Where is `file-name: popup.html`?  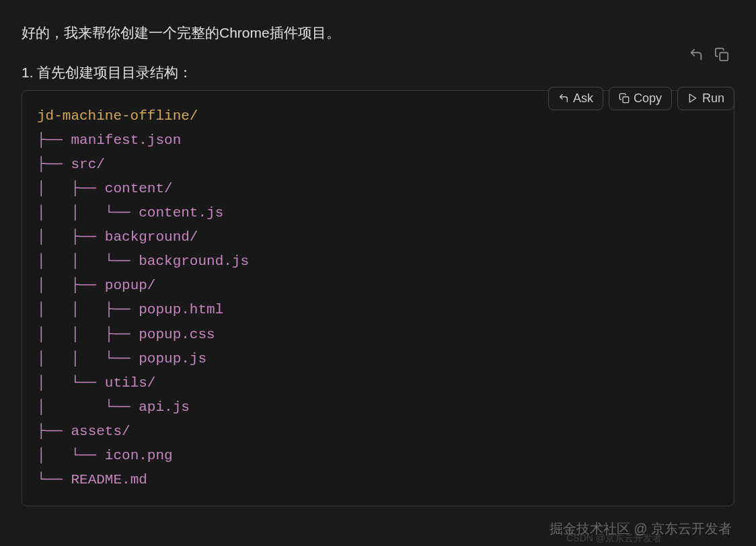 file-name: popup.html is located at coordinates (181, 309).